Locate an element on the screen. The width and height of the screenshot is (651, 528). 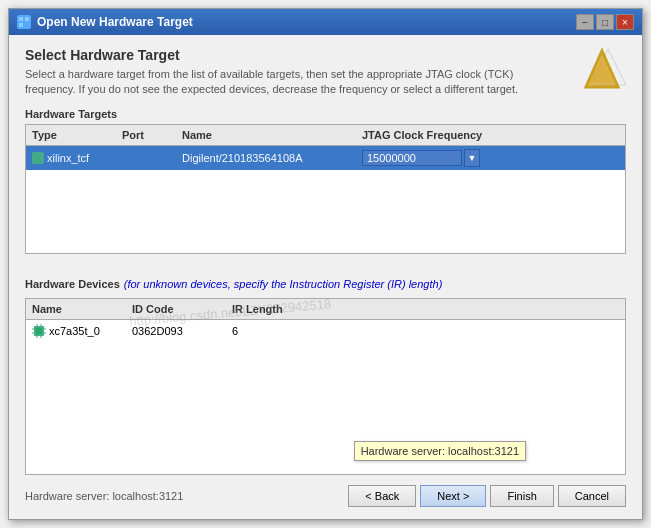
col-header-jtag: JTAG Clock Frequency is located at coordinates (446, 135).